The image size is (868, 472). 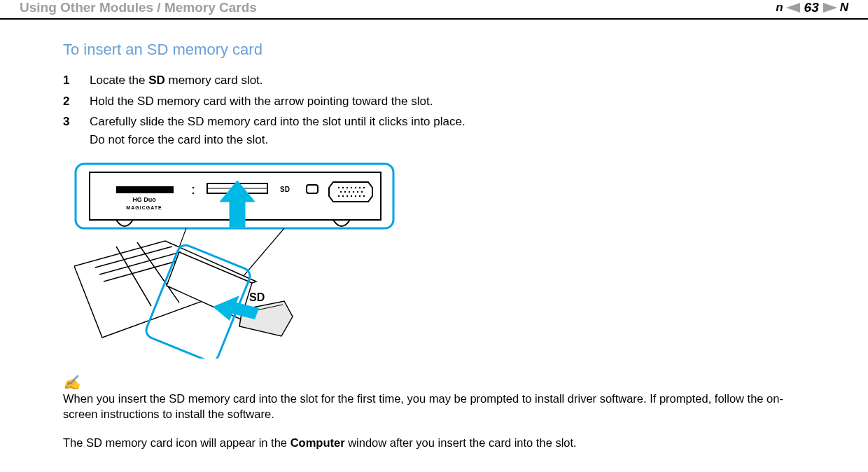 I want to click on step-number: 2, so click(x=76, y=102).